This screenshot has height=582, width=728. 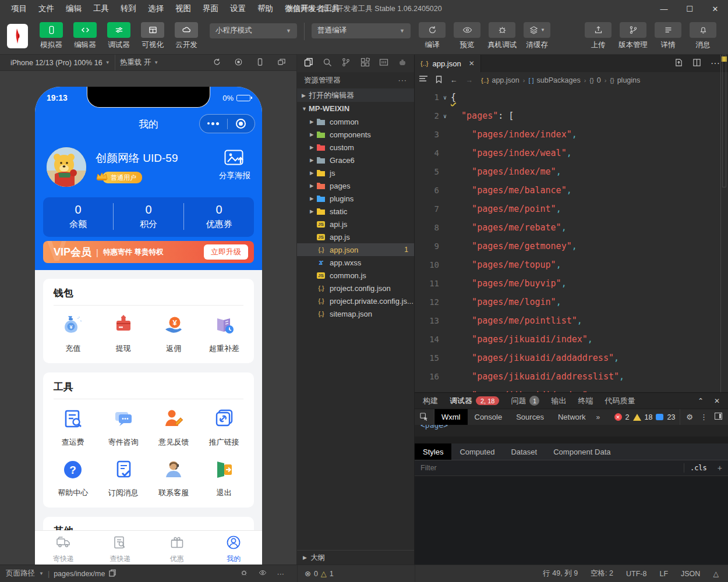 What do you see at coordinates (355, 186) in the screenshot?
I see `tree-item-pages: ▶pages` at bounding box center [355, 186].